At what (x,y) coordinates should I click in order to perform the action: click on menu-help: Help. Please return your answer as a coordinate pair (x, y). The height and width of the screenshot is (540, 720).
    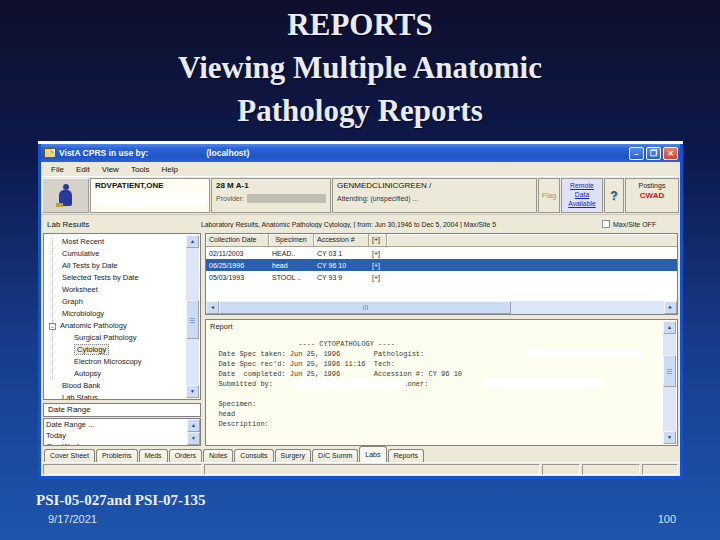
    Looking at the image, I should click on (170, 170).